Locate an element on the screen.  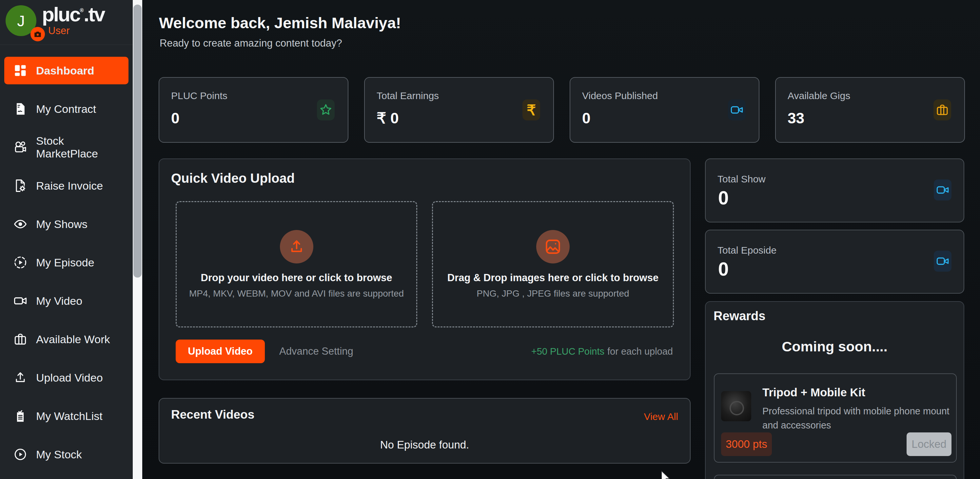
camera-badge-icon is located at coordinates (38, 34).